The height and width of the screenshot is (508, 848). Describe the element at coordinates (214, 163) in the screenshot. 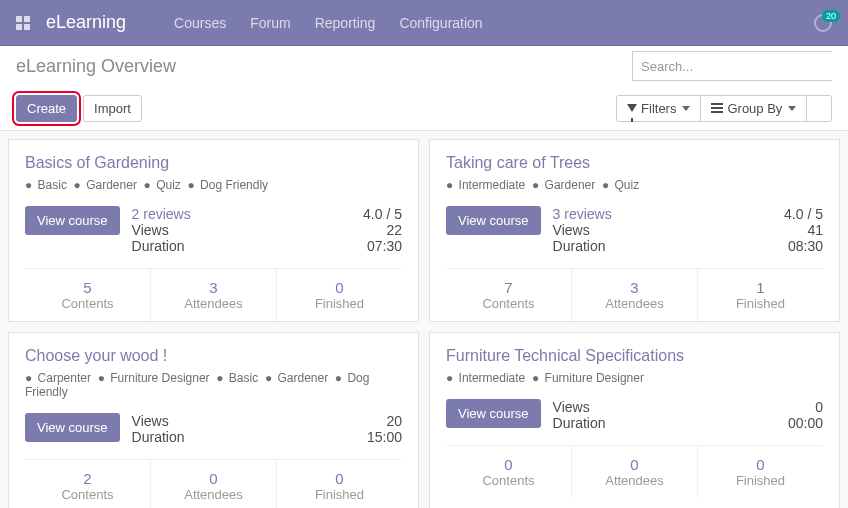

I see `card-title: Basics of Gardening` at that location.